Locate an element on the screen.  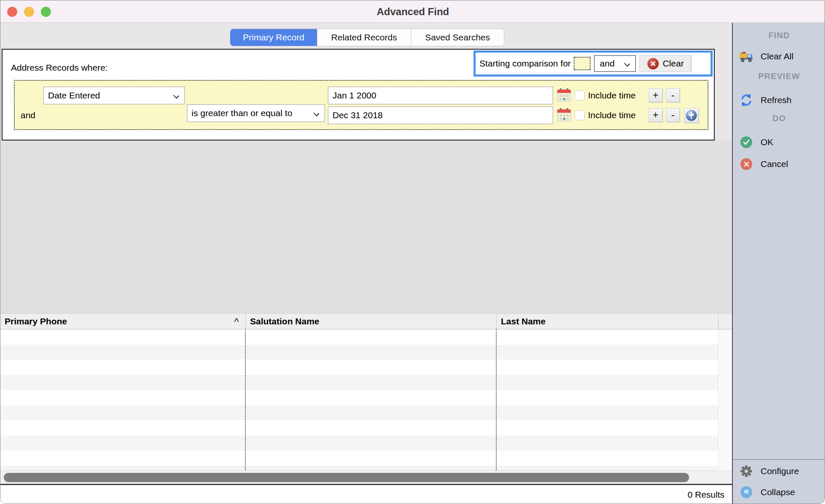
date-value-input-row1 is located at coordinates (440, 95).